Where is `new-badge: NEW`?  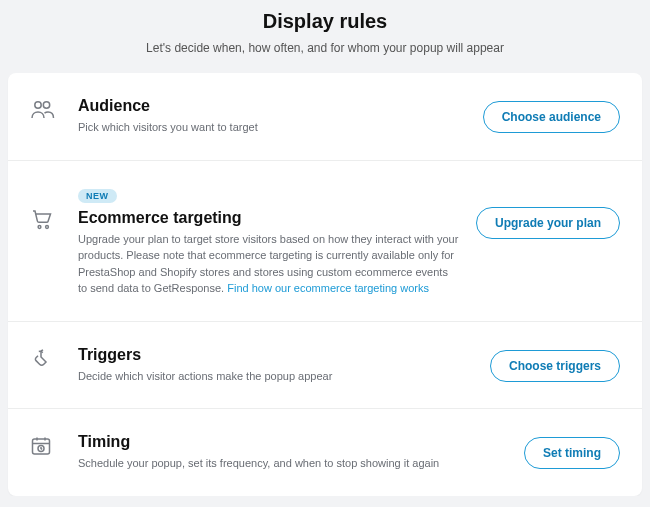
new-badge: NEW is located at coordinates (98, 196).